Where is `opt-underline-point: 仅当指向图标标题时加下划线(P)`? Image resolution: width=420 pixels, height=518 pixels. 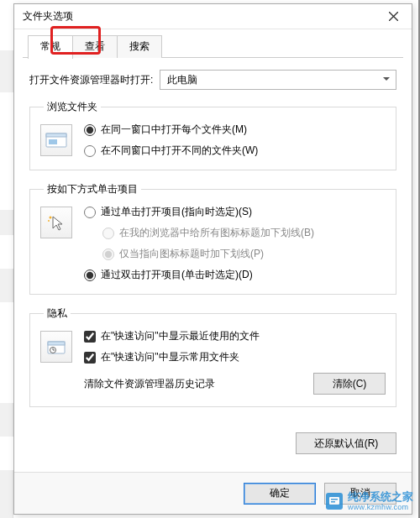 opt-underline-point: 仅当指向图标标题时加下划线(P) is located at coordinates (244, 254).